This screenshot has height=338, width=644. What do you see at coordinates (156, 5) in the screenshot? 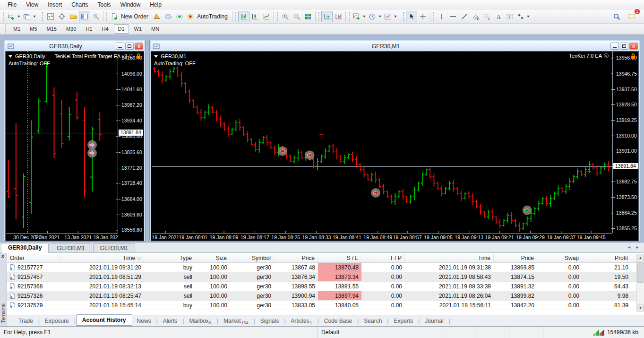
I see `menu-item-help: Help` at bounding box center [156, 5].